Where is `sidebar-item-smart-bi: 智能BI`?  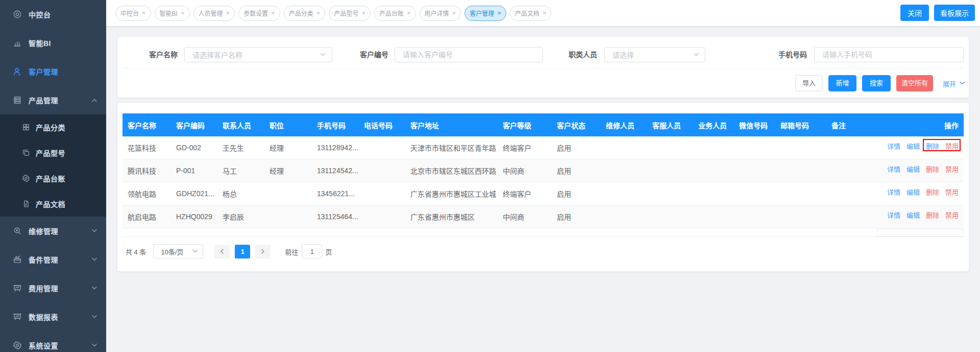
sidebar-item-smart-bi: 智能BI is located at coordinates (53, 43).